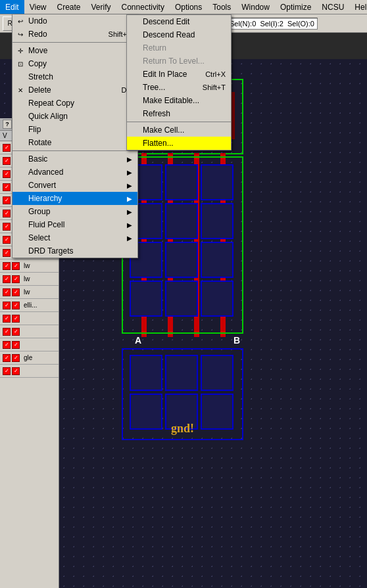 Image resolution: width=367 pixels, height=588 pixels. I want to click on circuit-mid-border, so click(183, 245).